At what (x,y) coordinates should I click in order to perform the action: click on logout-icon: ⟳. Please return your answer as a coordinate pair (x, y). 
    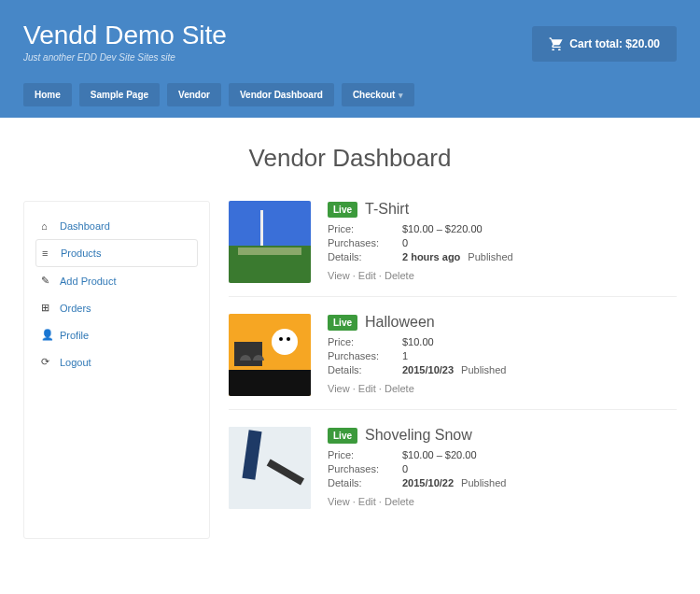
    Looking at the image, I should click on (47, 362).